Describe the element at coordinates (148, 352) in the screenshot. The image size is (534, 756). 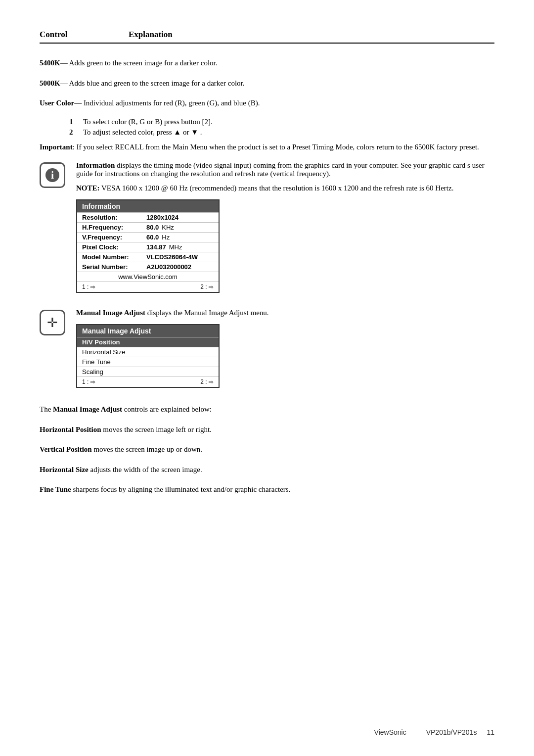
I see `manual-row-hsize: Horizontal Size` at that location.